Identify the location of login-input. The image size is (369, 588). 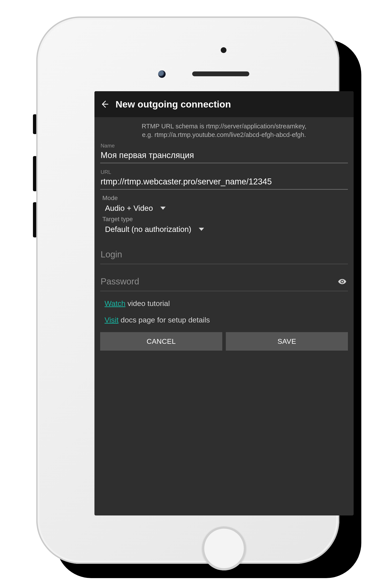
(224, 254).